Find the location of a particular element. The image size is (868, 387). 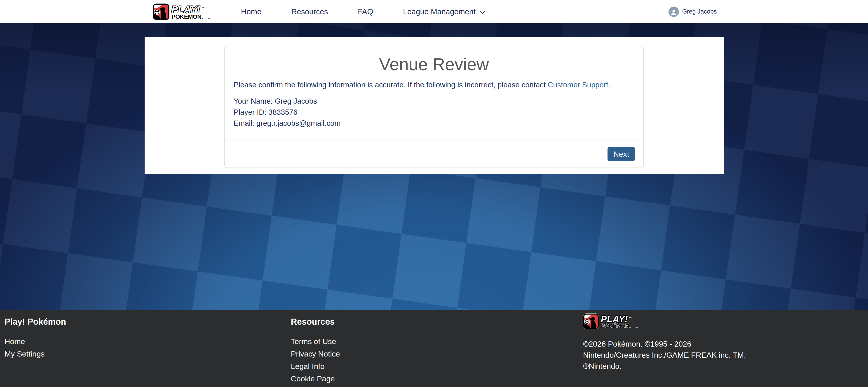

customer-support-link: Customer Support is located at coordinates (578, 85).